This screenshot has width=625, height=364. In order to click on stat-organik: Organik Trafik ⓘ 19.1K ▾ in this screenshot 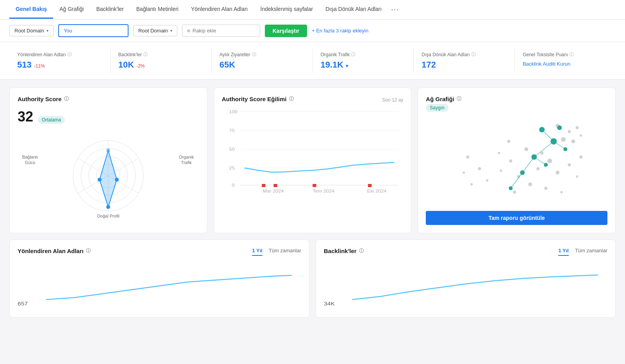, I will do `click(363, 61)`.